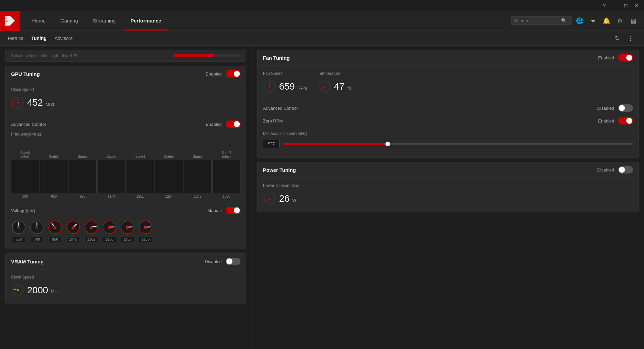 Image resolution: width=644 pixels, height=349 pixels. Describe the element at coordinates (270, 199) in the screenshot. I see `power-dial` at that location.